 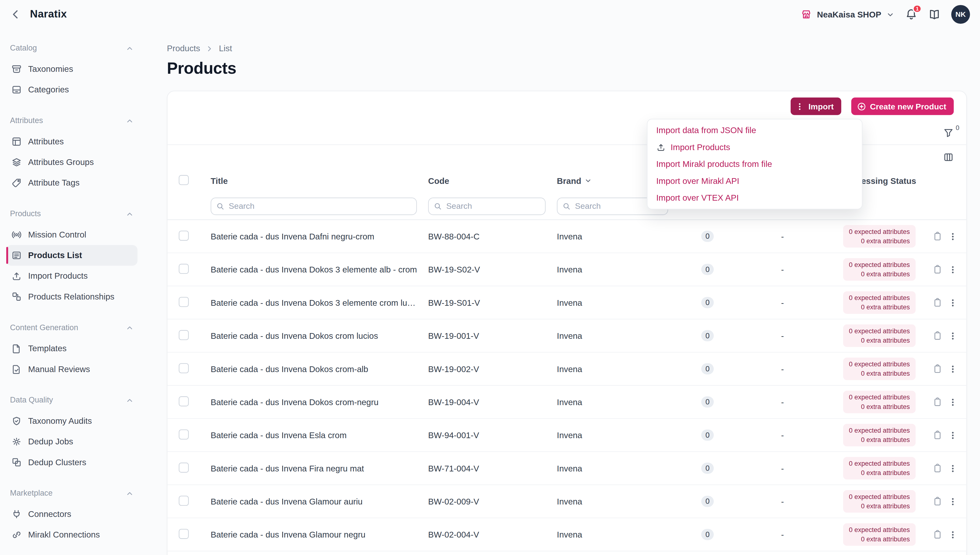 I want to click on product-title: Baterie cada - dus Invena Dokos crom-neg…, so click(x=319, y=402).